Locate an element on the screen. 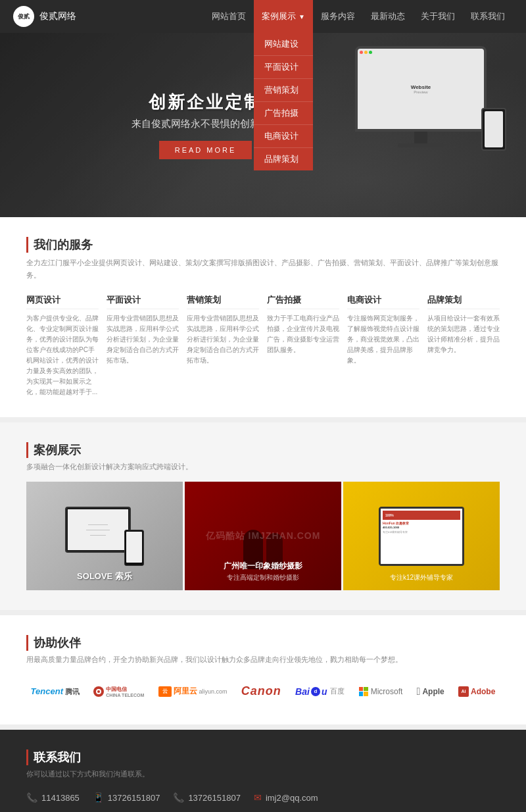  logo: 俊贰 俊贰网络 is located at coordinates (45, 16).